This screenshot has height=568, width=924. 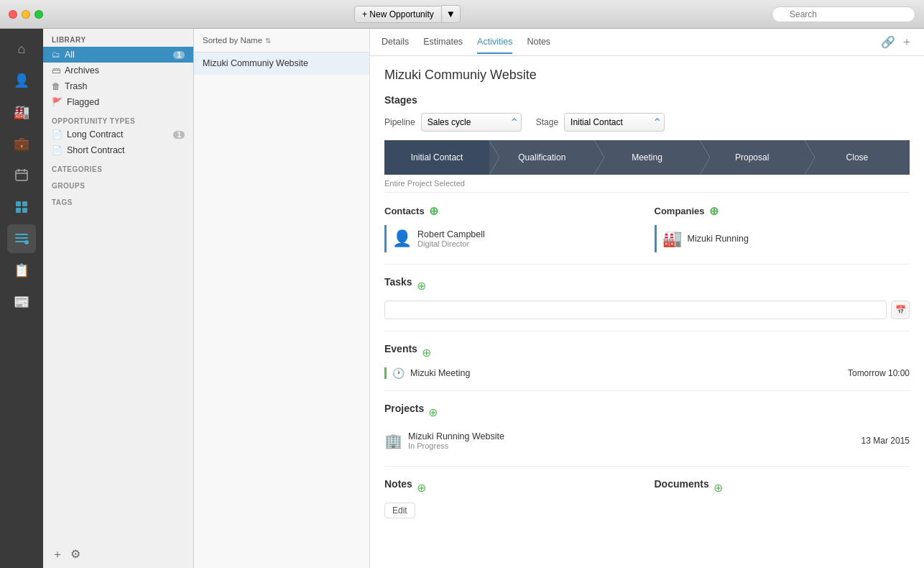 I want to click on stages-section: Stages Pipeline Sales cycle ⌃ Stage, so click(x=647, y=144).